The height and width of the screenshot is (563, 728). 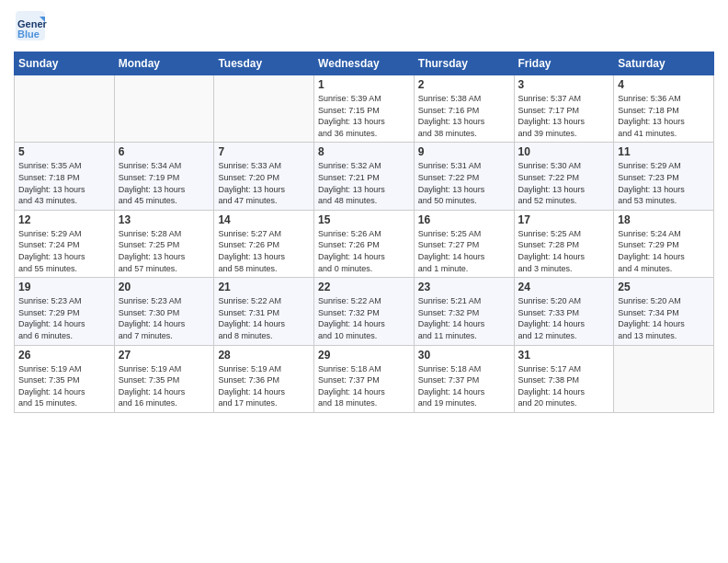 I want to click on calendar-cell: 20Sunrise: 5:23 AM Sunset: 7:30 PM Dayli…, so click(x=164, y=311).